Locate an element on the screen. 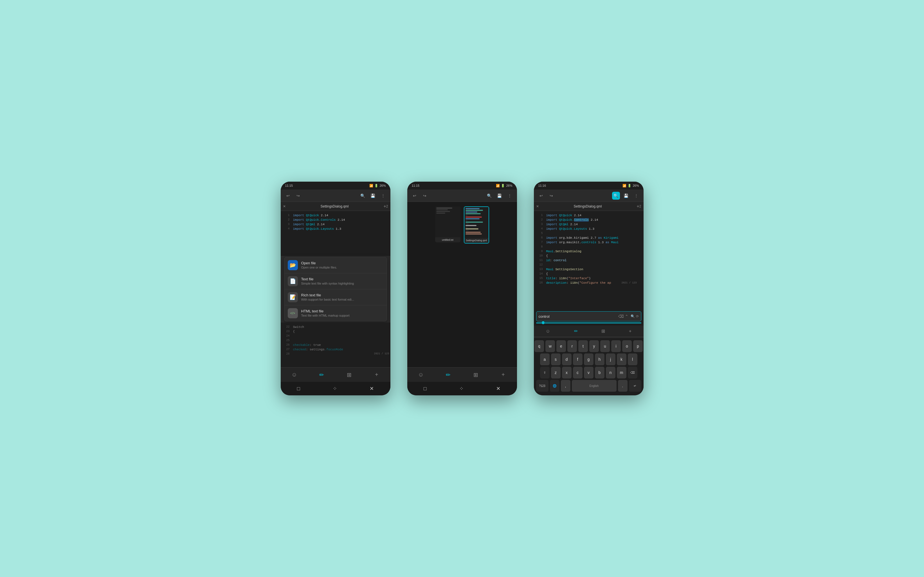 This screenshot has height=577, width=924. key-h: h is located at coordinates (600, 359).